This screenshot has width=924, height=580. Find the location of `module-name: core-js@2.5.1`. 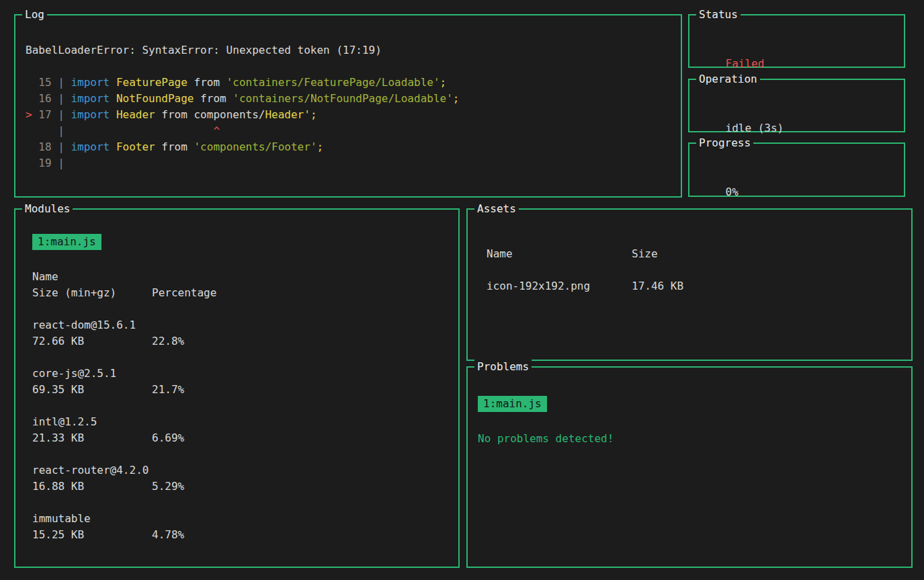

module-name: core-js@2.5.1 is located at coordinates (237, 374).